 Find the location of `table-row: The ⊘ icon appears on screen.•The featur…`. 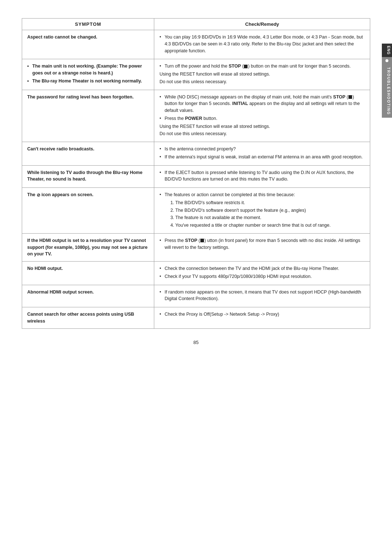

table-row: The ⊘ icon appears on screen.•The featur… is located at coordinates (196, 211).